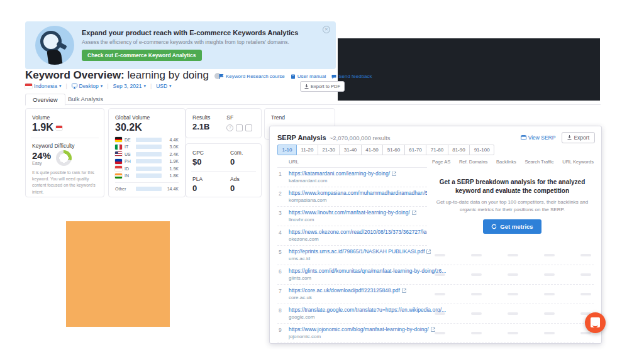  What do you see at coordinates (362, 329) in the screenshot?
I see `result-url-link: https://www.jojonomic.com/blog/manfaat-l…` at bounding box center [362, 329].